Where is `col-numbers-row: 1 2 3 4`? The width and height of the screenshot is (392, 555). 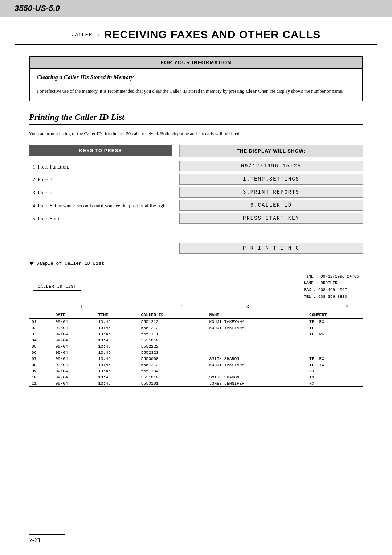
col-numbers-row: 1 2 3 4 is located at coordinates (196, 307).